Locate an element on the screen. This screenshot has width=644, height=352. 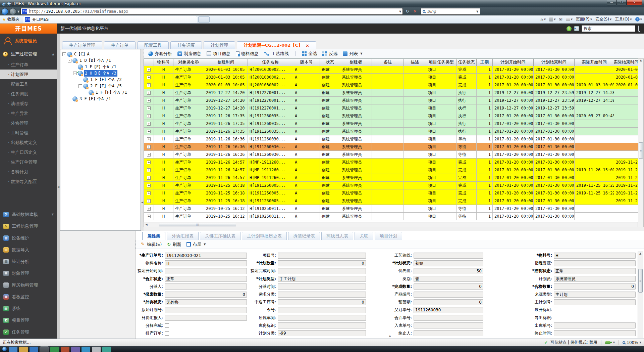
tree-node: -1 D【D】个A /1 is located at coordinates (101, 60).